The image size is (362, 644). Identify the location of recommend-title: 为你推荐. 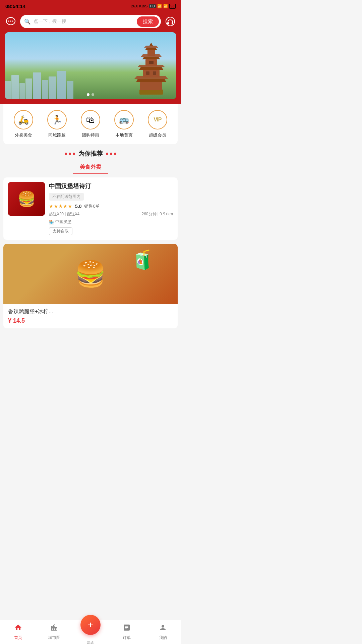
(90, 154).